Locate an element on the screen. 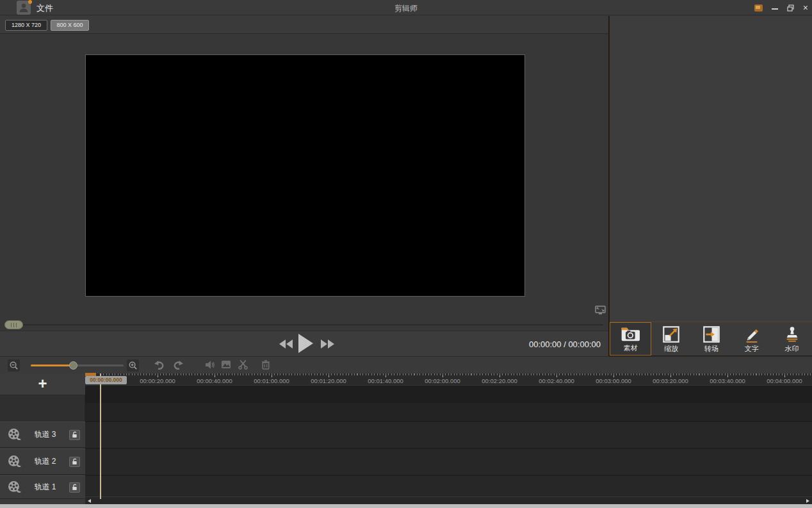 Image resolution: width=812 pixels, height=508 pixels. timeline-zoom-in-button is located at coordinates (133, 365).